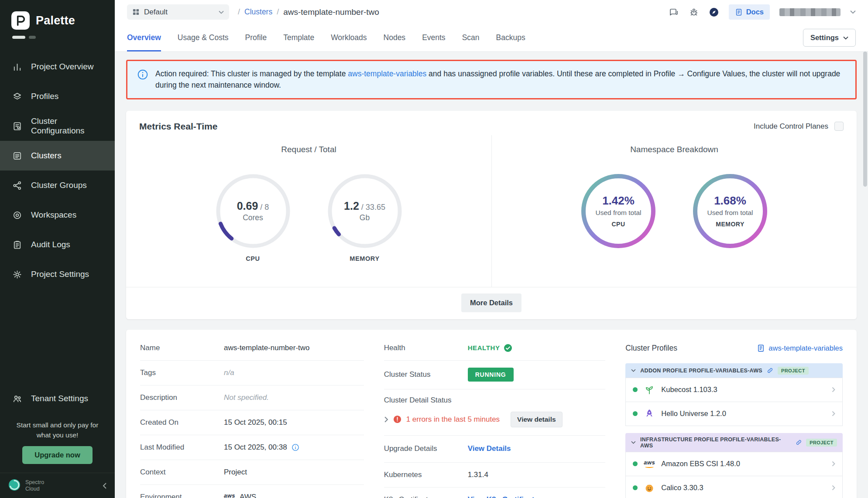 Image resolution: width=868 pixels, height=498 pixels. What do you see at coordinates (58, 399) in the screenshot?
I see `sidebar-item-tenant-settings: Tenant Settings` at bounding box center [58, 399].